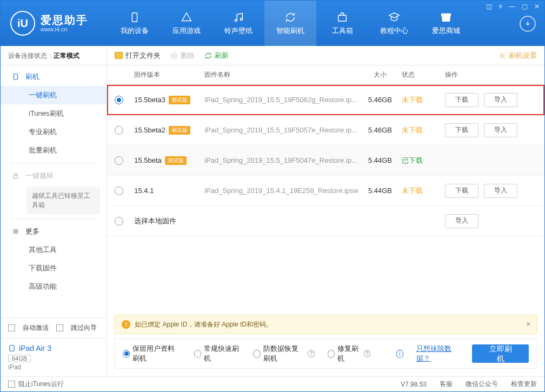 The image size is (545, 392). What do you see at coordinates (137, 56) in the screenshot?
I see `open-folder-button: 打开文件夹` at bounding box center [137, 56].